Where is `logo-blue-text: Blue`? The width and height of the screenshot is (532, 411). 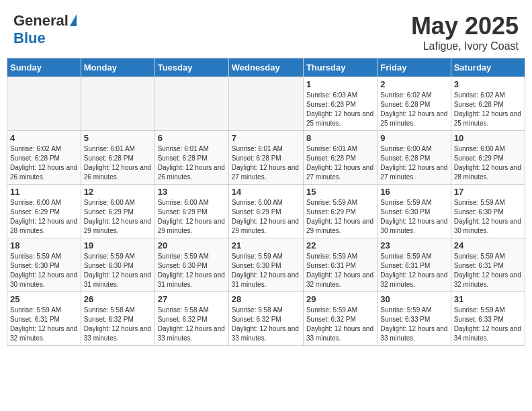
logo-blue-text: Blue is located at coordinates (30, 38).